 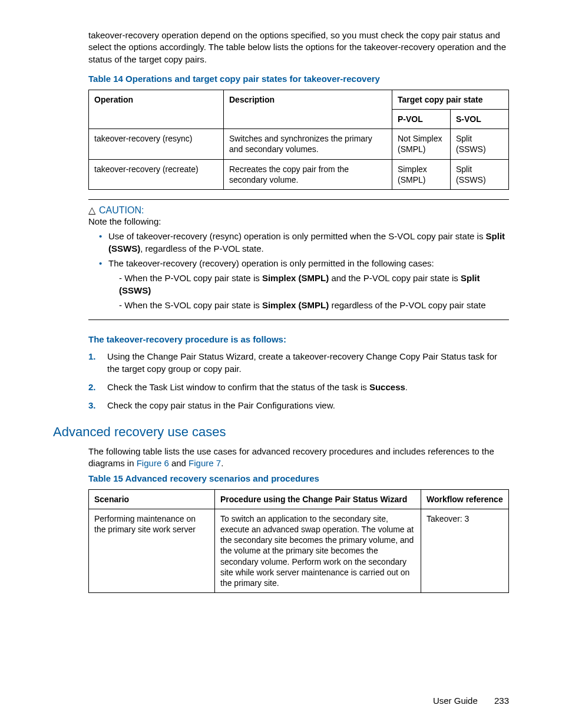 I want to click on page-footer: User Guide 233, so click(x=471, y=700).